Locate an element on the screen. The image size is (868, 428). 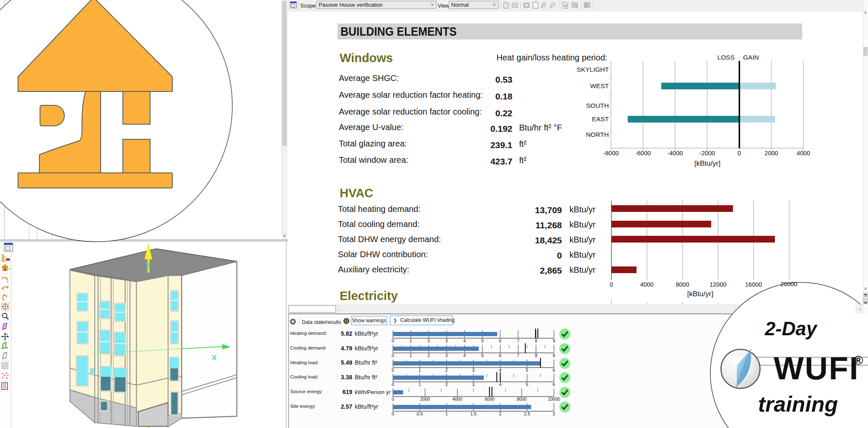
svg-text: 2000 is located at coordinates (771, 153).